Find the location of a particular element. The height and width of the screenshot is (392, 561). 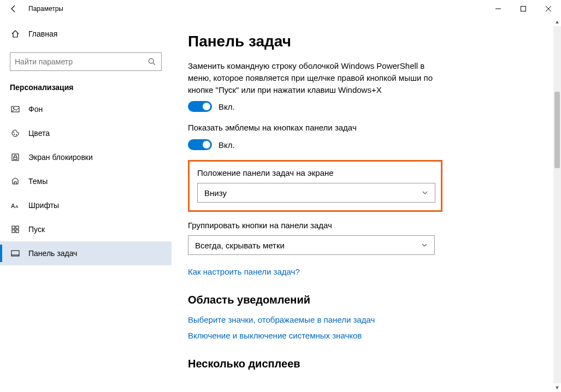

search-input is located at coordinates (81, 62).